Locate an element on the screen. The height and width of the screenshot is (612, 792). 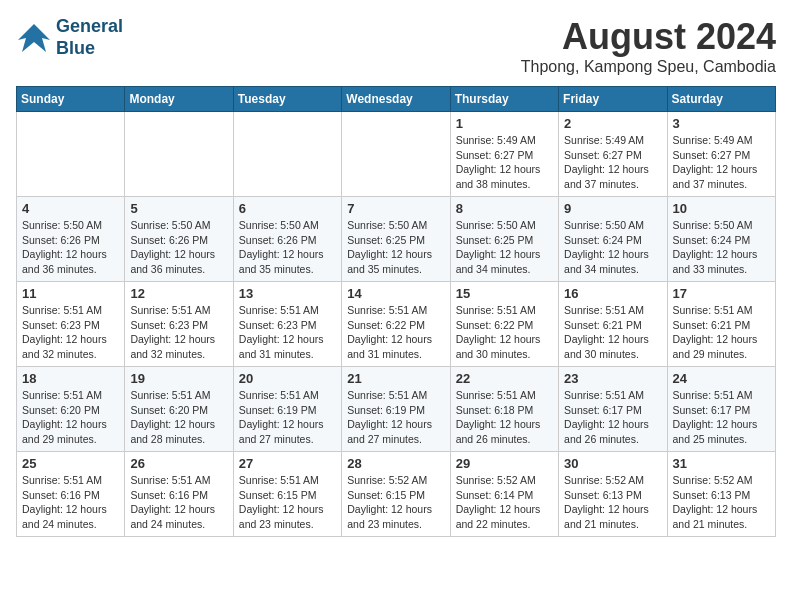
logo-text: General Blue is located at coordinates (90, 38).